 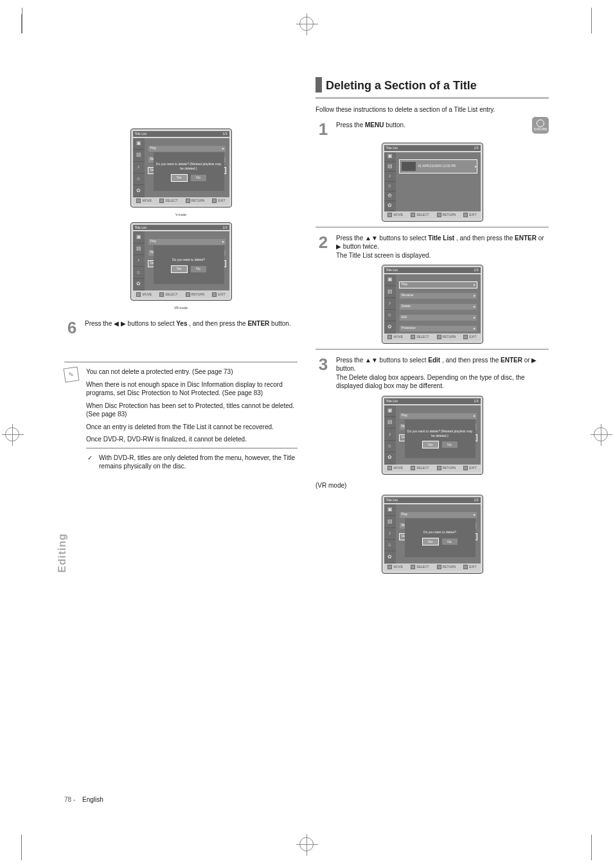 What do you see at coordinates (139, 168) in the screenshot?
I see `sidebar-icon: ♪` at bounding box center [139, 168].